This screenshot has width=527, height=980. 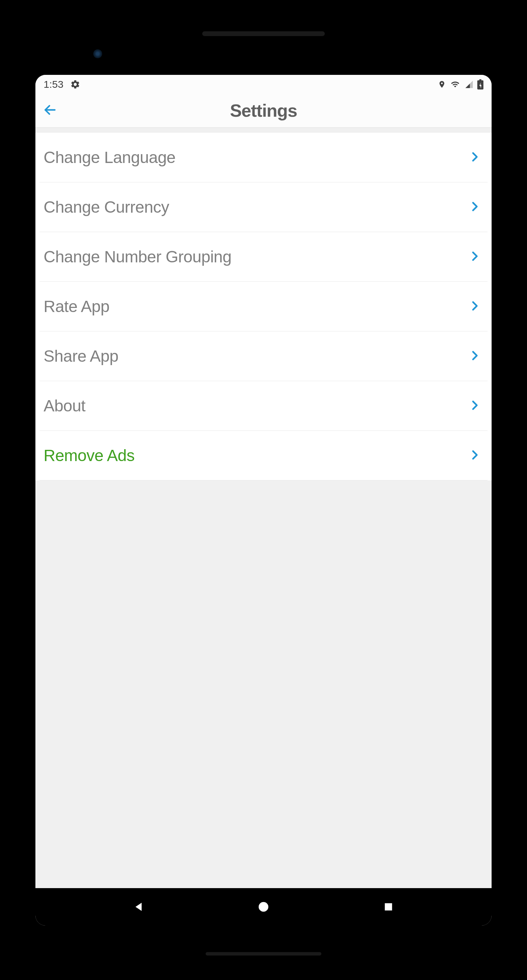 I want to click on settings-row-label: Remove Ads, so click(x=89, y=456).